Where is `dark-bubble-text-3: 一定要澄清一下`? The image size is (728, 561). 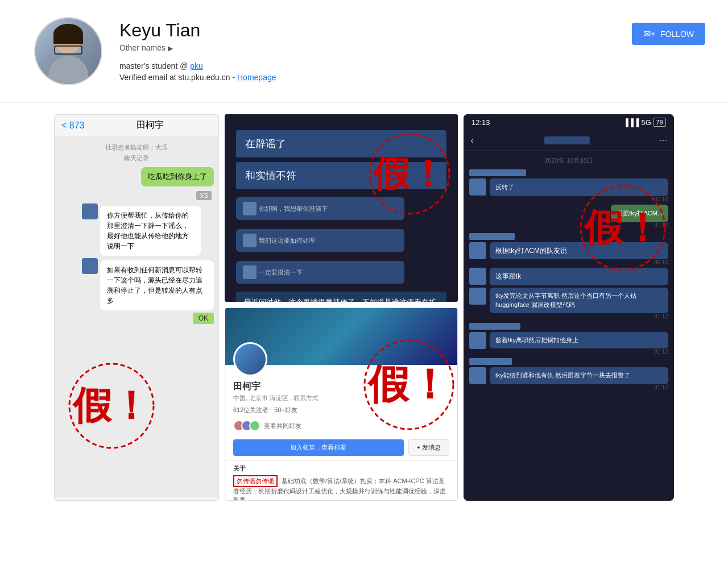
dark-bubble-text-3: 一定要澄清一下 is located at coordinates (281, 273).